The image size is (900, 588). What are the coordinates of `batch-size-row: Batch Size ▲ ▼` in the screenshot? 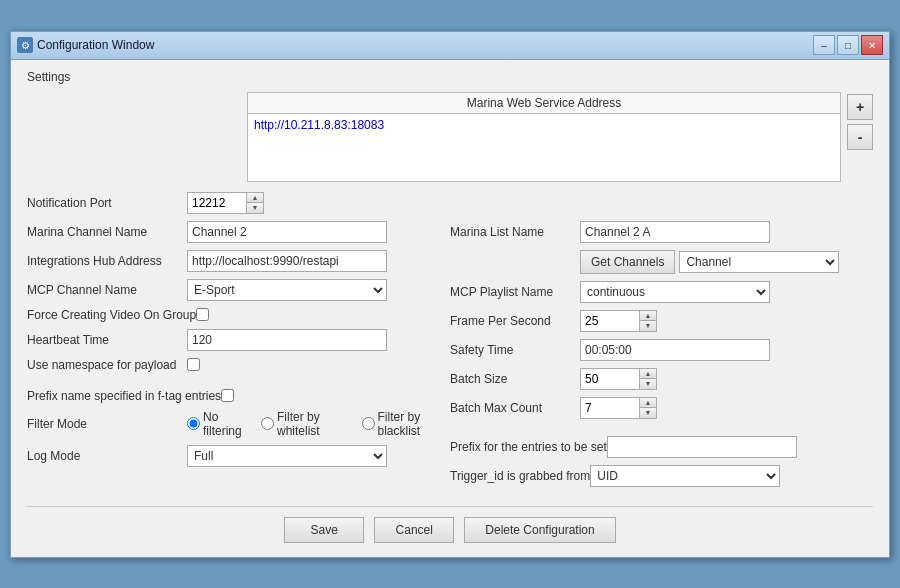 It's located at (662, 379).